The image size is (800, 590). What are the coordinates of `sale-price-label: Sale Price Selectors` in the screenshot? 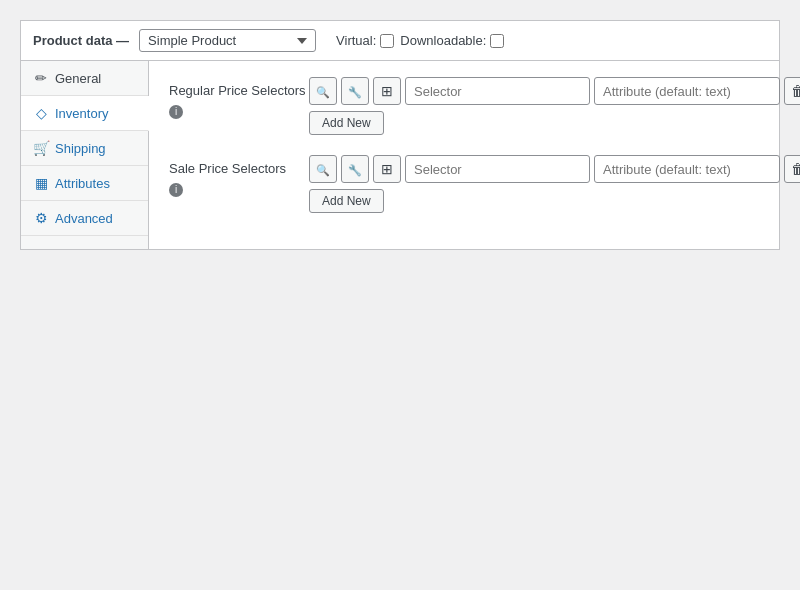 It's located at (239, 168).